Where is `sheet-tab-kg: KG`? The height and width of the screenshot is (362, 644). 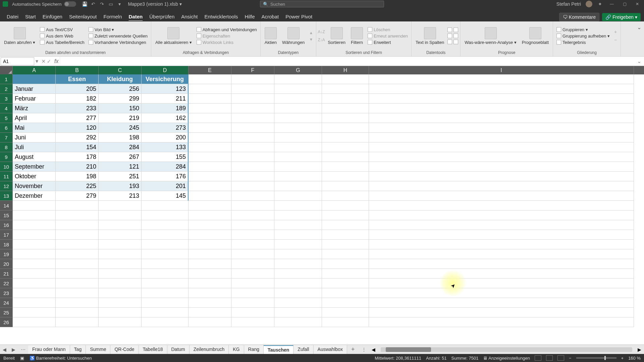
sheet-tab-kg: KG is located at coordinates (236, 350).